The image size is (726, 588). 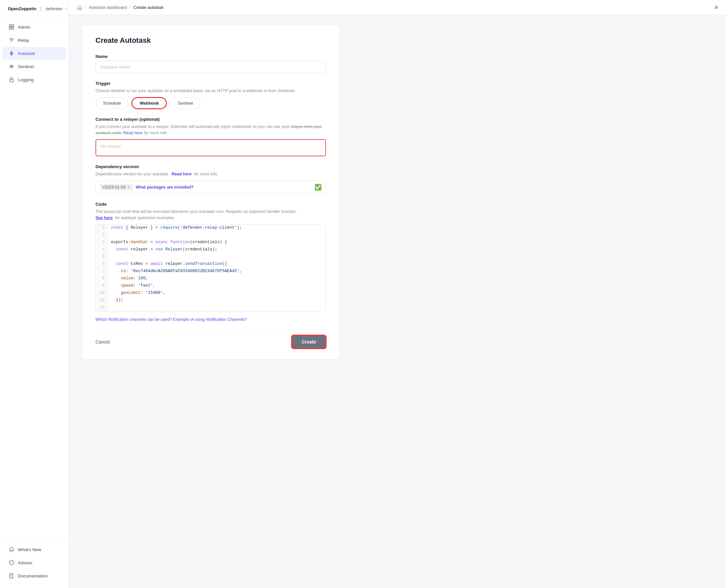 I want to click on relayer-desc: If you connect your autotask to a relaye…, so click(x=211, y=130).